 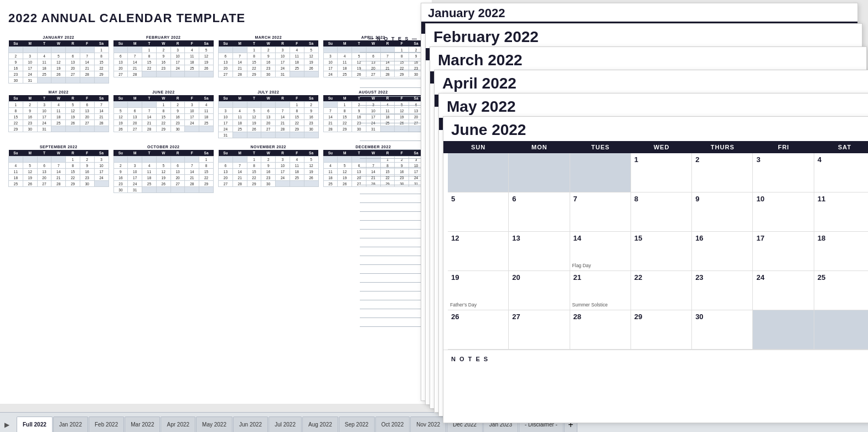 What do you see at coordinates (71, 424) in the screenshot?
I see `tab-item-1: Jan 2022` at bounding box center [71, 424].